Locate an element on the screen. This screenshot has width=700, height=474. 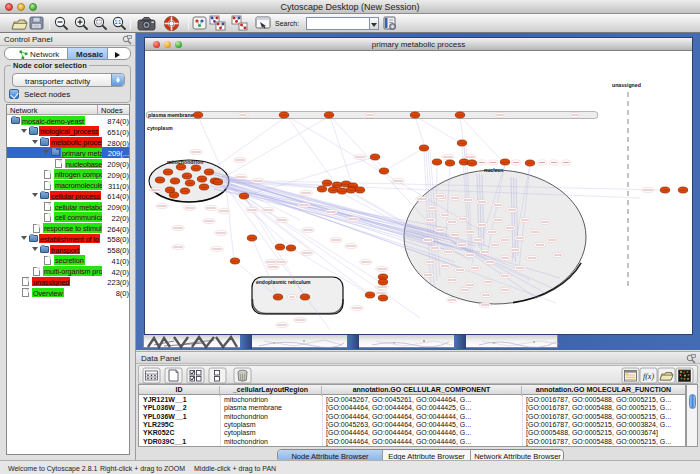
svg-text: 1:1 is located at coordinates (118, 22).